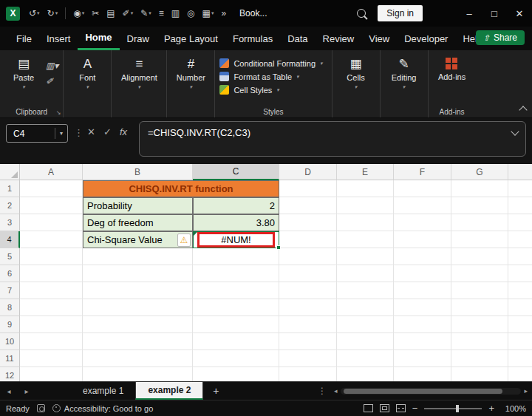 This screenshot has width=532, height=416. Describe the element at coordinates (53, 13) in the screenshot. I see `redo-button: ↻▾` at that location.